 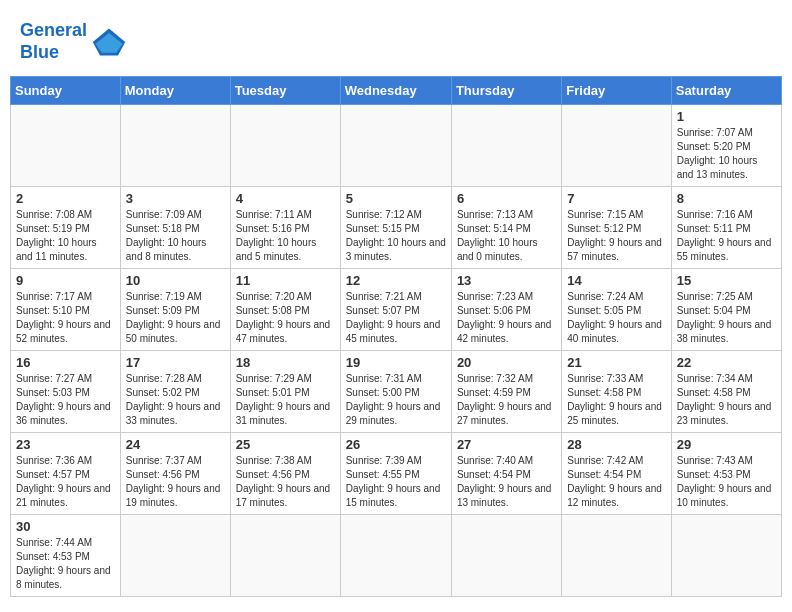 What do you see at coordinates (396, 146) in the screenshot?
I see `calendar-week-1: 1Sunrise: 7:07 AM Sunset: 5:20 PM Daylig…` at bounding box center [396, 146].